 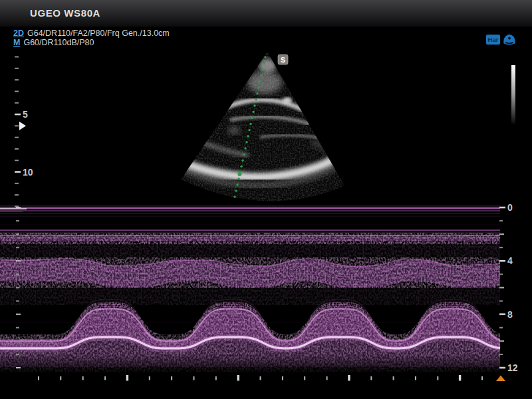 What do you see at coordinates (266, 13) in the screenshot?
I see `header-bar: UGEO WS80A` at bounding box center [266, 13].